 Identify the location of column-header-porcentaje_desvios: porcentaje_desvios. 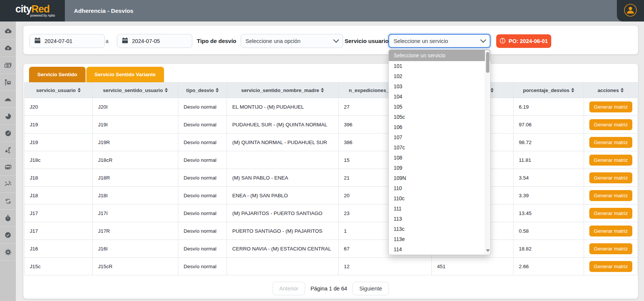
(549, 91).